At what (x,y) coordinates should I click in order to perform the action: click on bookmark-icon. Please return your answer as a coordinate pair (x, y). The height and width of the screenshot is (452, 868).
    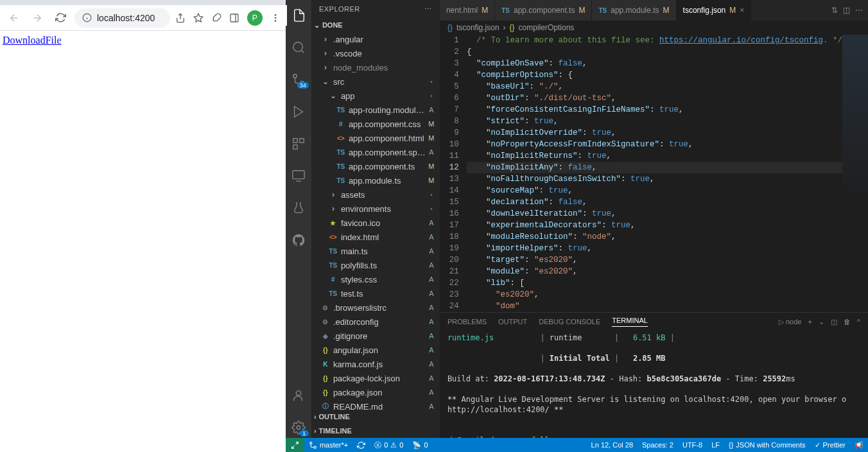
    Looking at the image, I should click on (198, 18).